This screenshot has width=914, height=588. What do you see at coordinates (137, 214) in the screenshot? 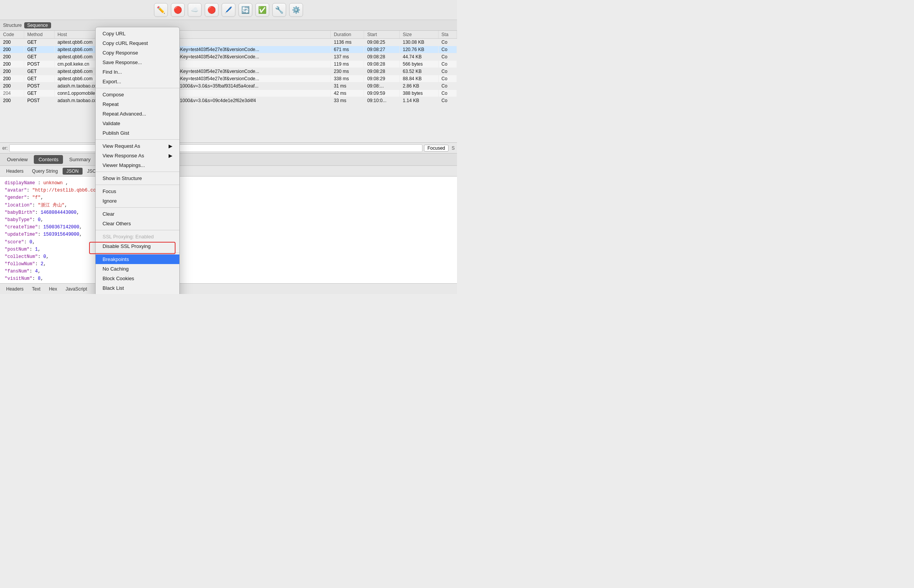
I see `menu-clear: Clear` at bounding box center [137, 214].